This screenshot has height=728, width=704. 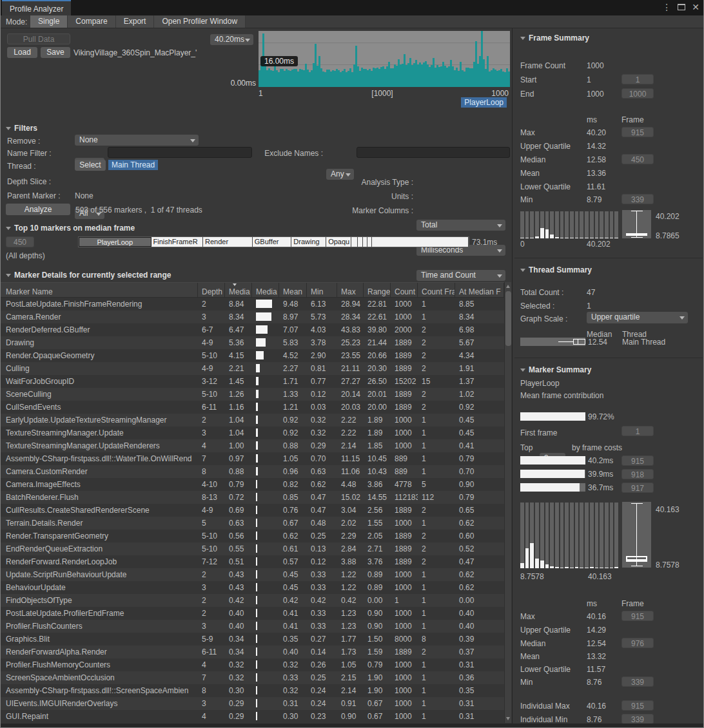 What do you see at coordinates (293, 290) in the screenshot?
I see `column-header-mean: Mean` at bounding box center [293, 290].